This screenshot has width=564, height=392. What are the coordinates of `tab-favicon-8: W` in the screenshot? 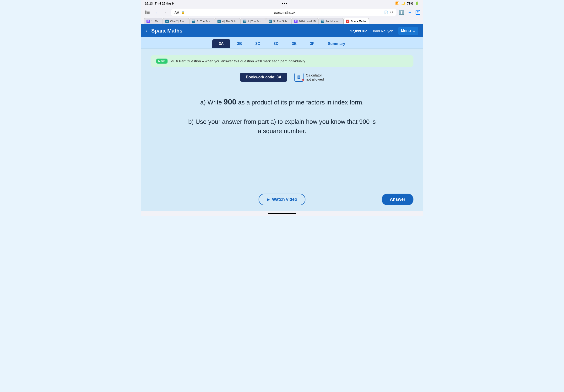 It's located at (323, 21).